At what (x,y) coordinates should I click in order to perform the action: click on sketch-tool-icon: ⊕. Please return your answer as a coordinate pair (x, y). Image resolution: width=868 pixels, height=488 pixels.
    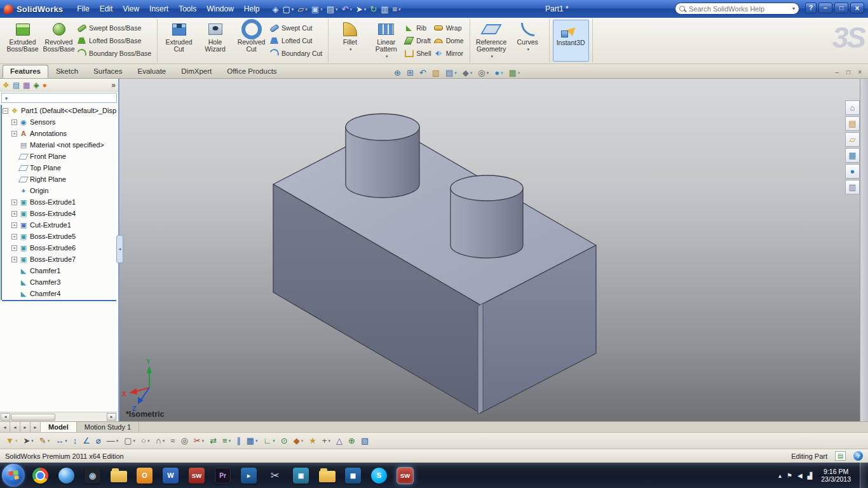
    Looking at the image, I should click on (352, 441).